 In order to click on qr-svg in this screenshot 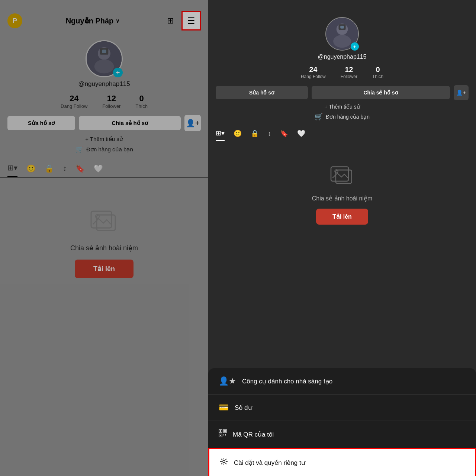, I will do `click(223, 433)`.